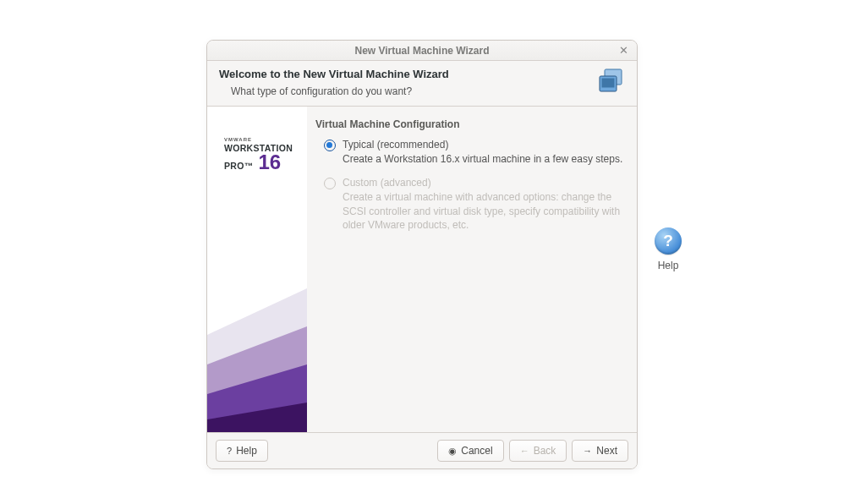  What do you see at coordinates (469, 124) in the screenshot?
I see `config-section-title: Virtual Machine Configuration` at bounding box center [469, 124].